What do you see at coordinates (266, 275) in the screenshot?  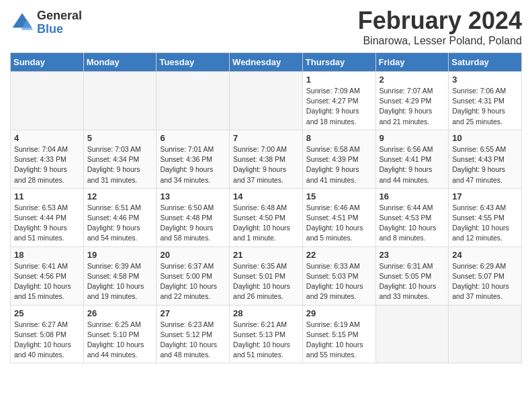 I see `calendar-cell: 21Sunrise: 6:35 AMSunset: 5:01 PMDayligh…` at bounding box center [266, 275].